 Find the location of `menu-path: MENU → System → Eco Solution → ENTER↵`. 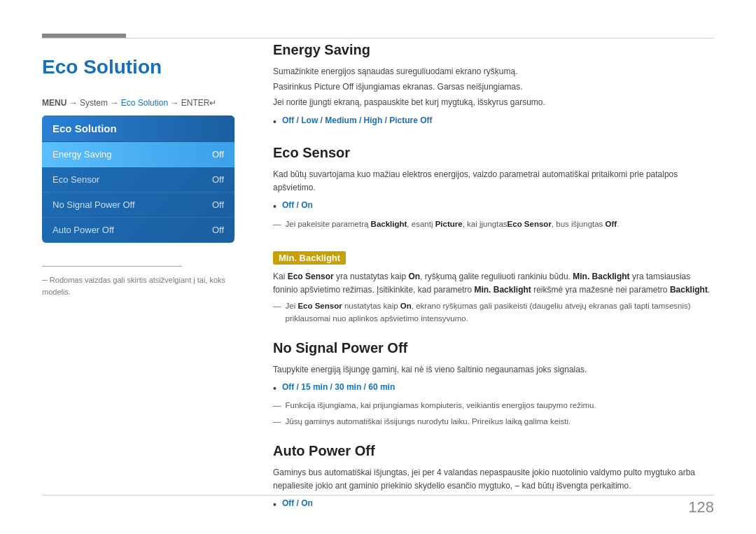

menu-path: MENU → System → Eco Solution → ENTER↵ is located at coordinates (129, 103).